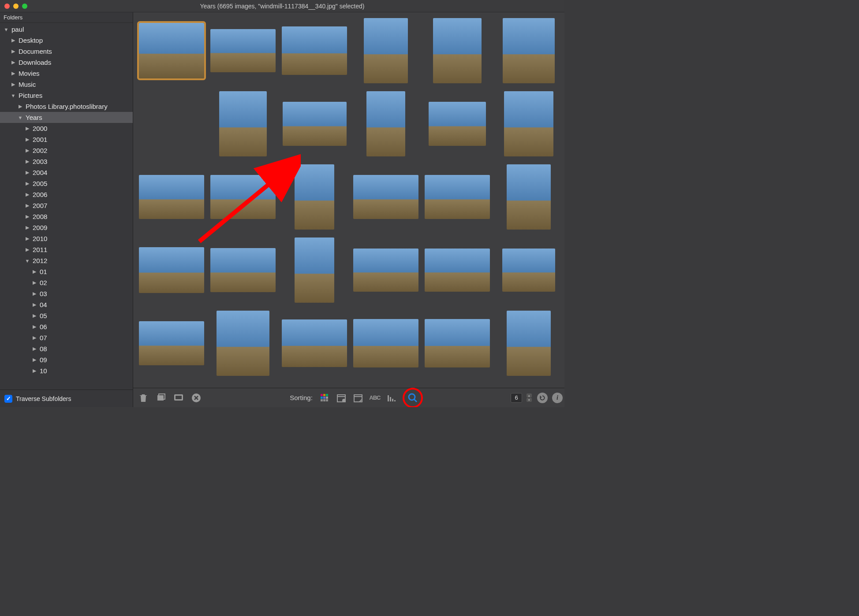 Image resolution: width=859 pixels, height=616 pixels. Describe the element at coordinates (66, 217) in the screenshot. I see `tree-row: ▶2008` at that location.